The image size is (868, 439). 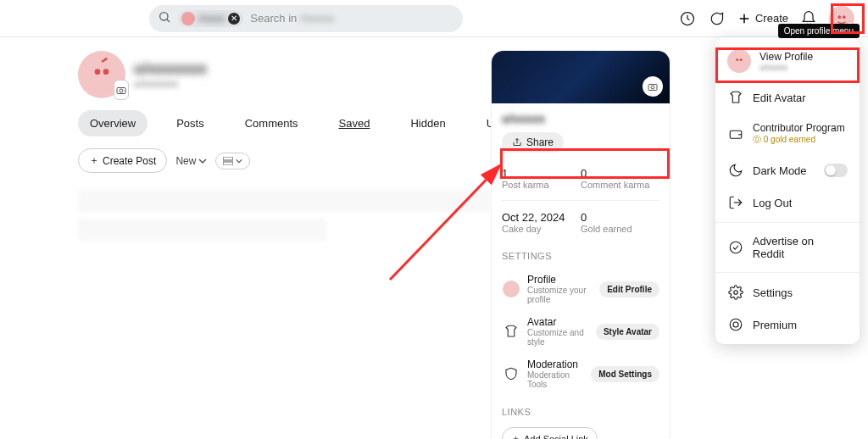 I want to click on profile-icon, so click(x=511, y=289).